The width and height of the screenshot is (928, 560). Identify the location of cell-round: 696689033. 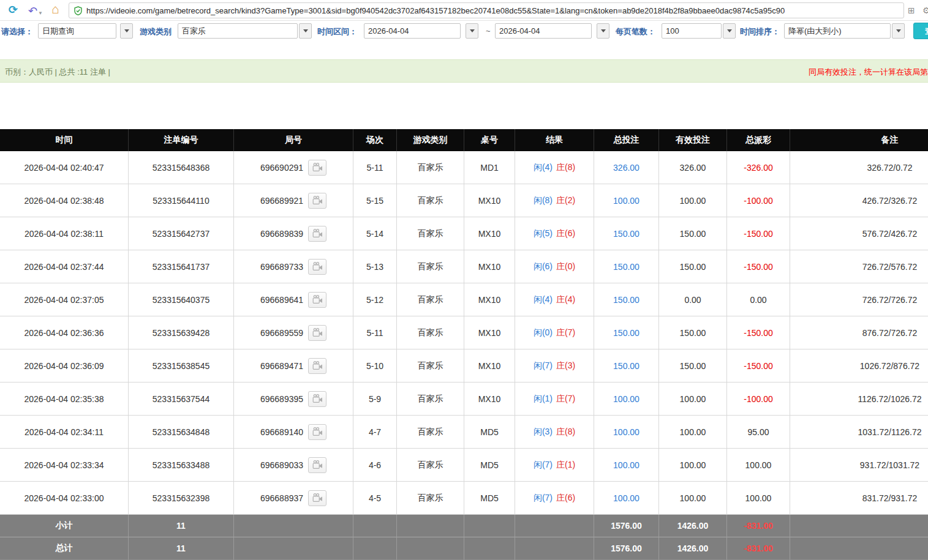
(294, 465).